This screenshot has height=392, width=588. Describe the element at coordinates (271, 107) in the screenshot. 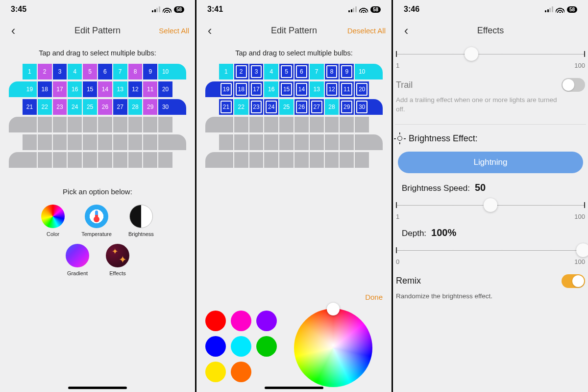

I see `bulb-24: 24` at that location.